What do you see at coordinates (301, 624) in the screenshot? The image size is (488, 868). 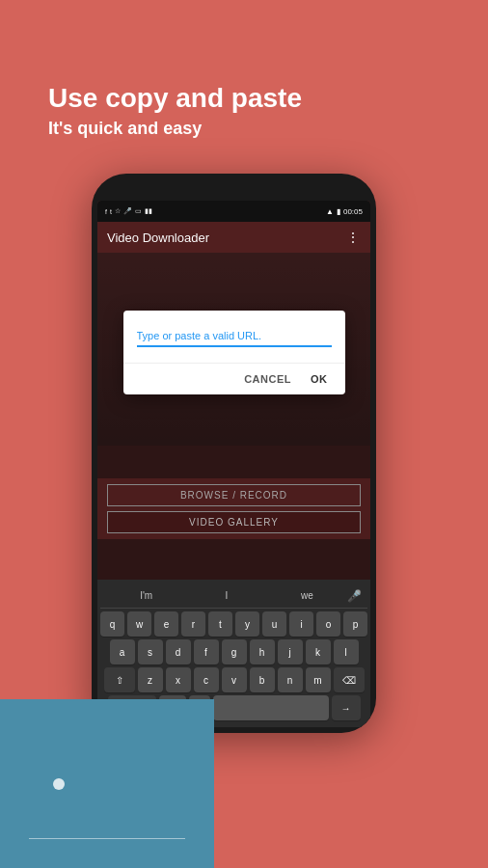 I see `key-i: i` at bounding box center [301, 624].